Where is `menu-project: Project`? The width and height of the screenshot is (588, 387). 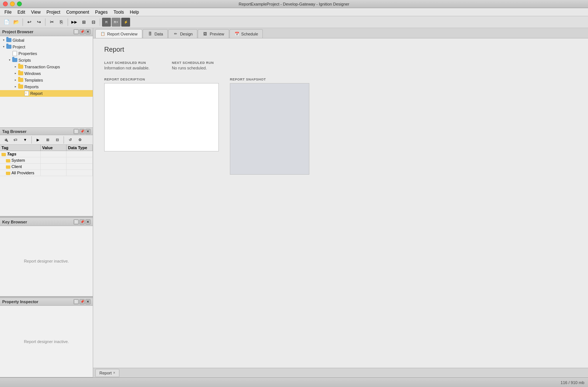 menu-project: Project is located at coordinates (53, 12).